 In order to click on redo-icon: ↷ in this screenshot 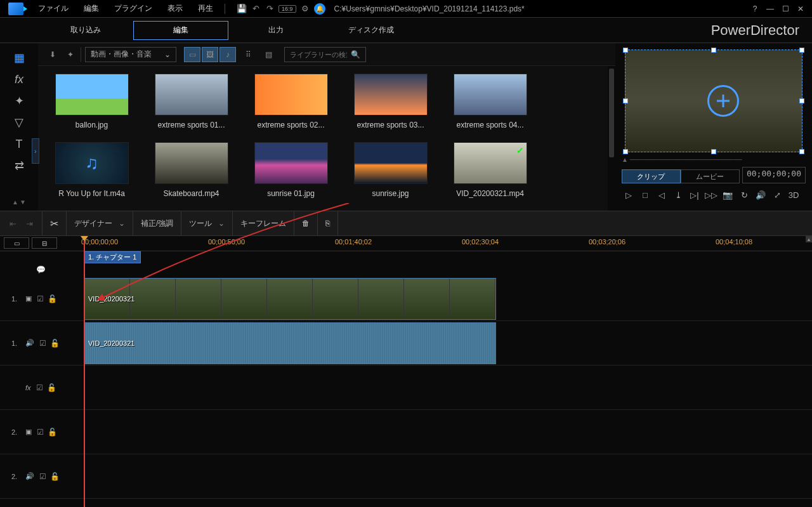, I will do `click(270, 9)`.